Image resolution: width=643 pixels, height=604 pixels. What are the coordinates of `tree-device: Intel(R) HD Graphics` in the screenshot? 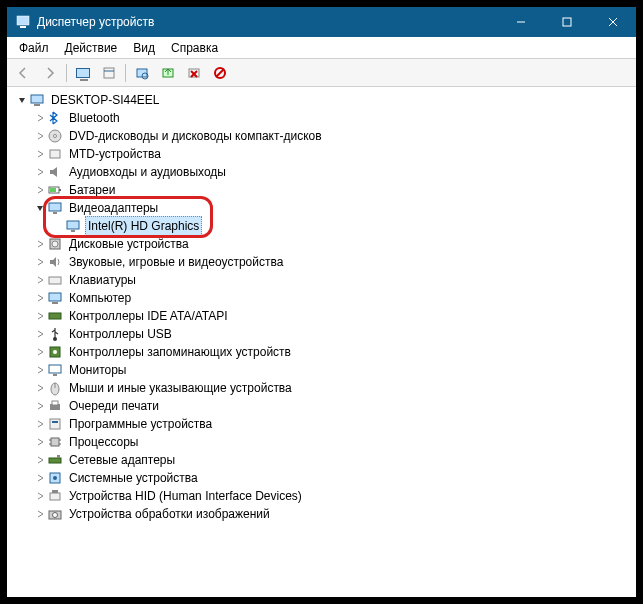 It's located at (322, 226).